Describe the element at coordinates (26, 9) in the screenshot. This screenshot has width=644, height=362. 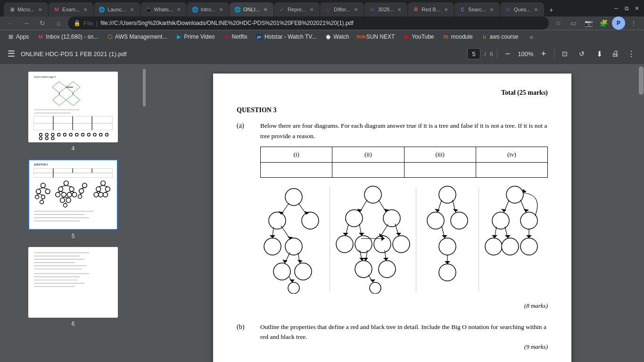
I see `tab-1: 🖥 Micro... ✕` at that location.